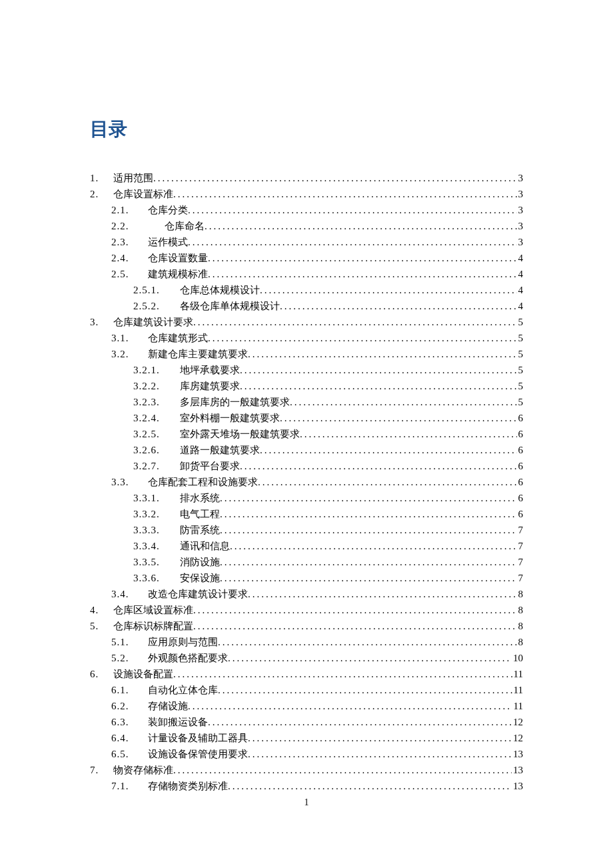  I want to click on toc-entry: 2.5.2.各级仓库单体规模设计4, so click(306, 306).